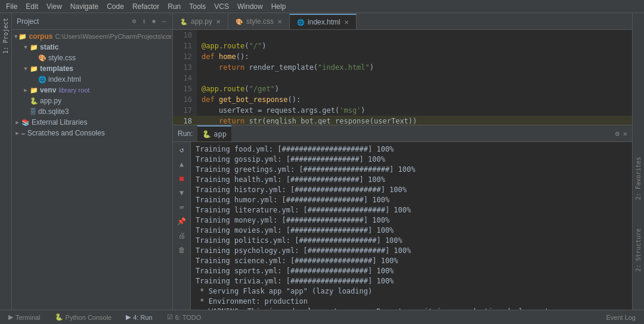 This screenshot has height=324, width=644. Describe the element at coordinates (182, 250) in the screenshot. I see `clear-icon: 🗑` at that location.